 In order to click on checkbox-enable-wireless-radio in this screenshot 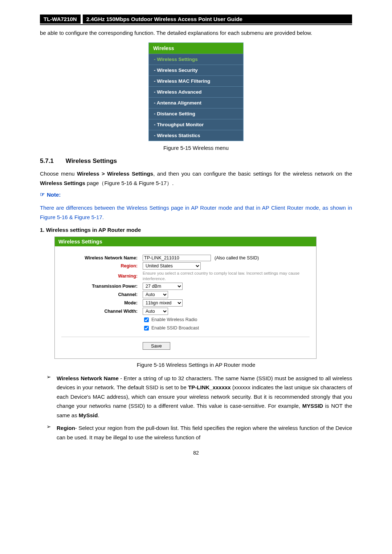, I will do `click(147, 320)`.